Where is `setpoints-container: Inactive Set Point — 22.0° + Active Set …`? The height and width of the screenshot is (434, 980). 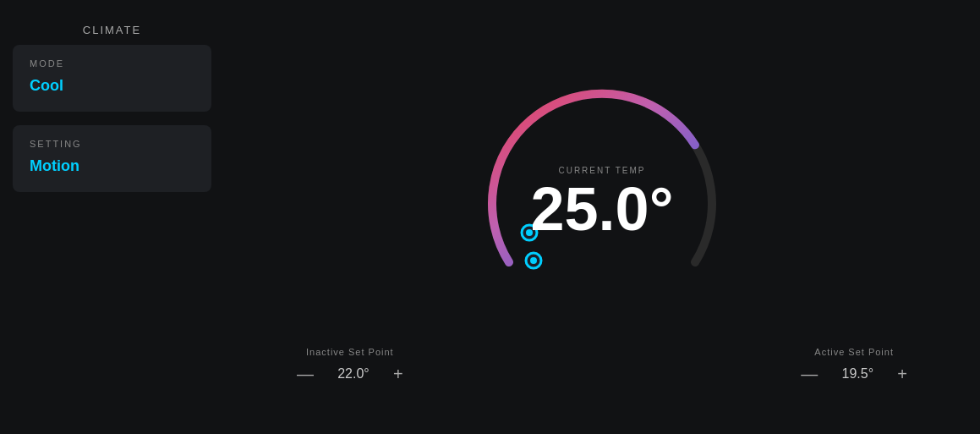
setpoints-container: Inactive Set Point — 22.0° + Active Set … is located at coordinates (602, 365).